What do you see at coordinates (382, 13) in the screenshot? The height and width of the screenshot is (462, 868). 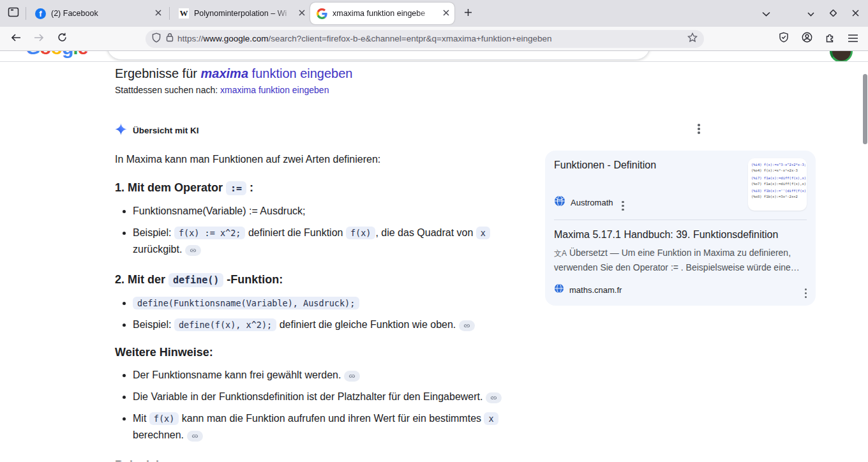 I see `tab-google-search-active: xmaxima funktion eingebe` at bounding box center [382, 13].